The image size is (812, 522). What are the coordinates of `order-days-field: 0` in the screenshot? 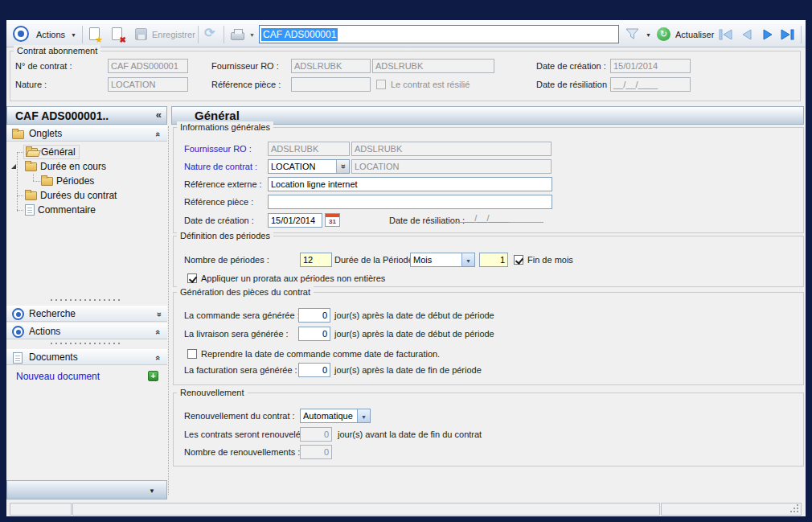 It's located at (314, 315).